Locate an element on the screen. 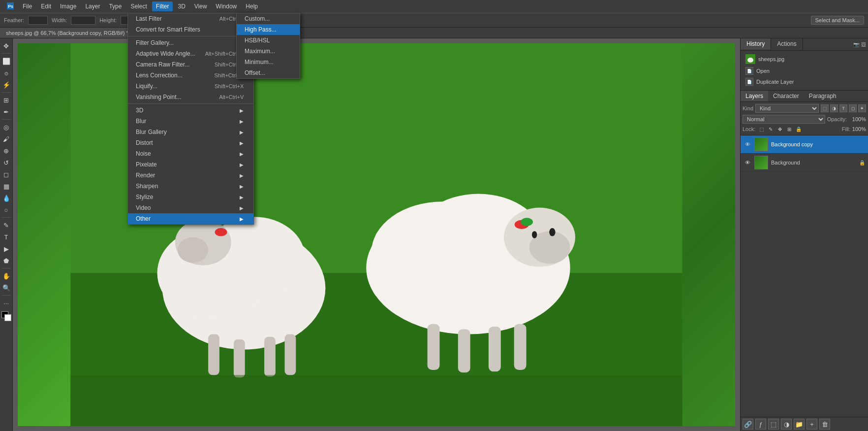 Image resolution: width=868 pixels, height=431 pixels. other-minimum: Minimum... is located at coordinates (268, 62).